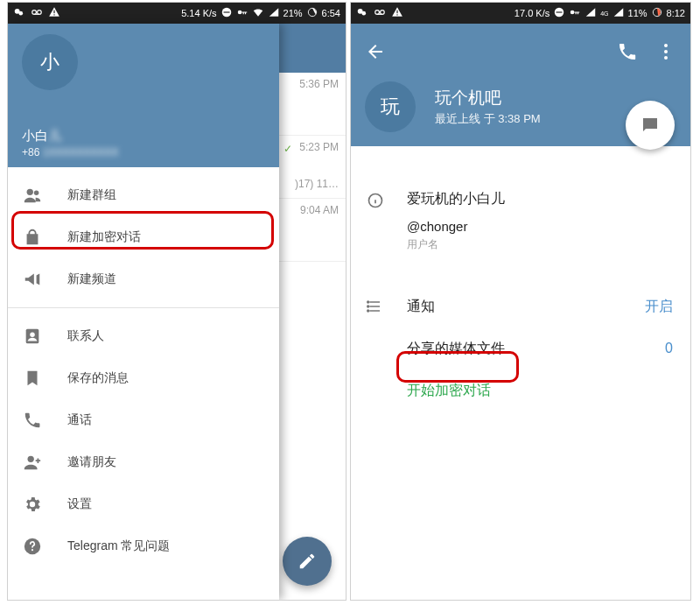 This screenshot has height=605, width=700. I want to click on net-type: 4G, so click(604, 14).